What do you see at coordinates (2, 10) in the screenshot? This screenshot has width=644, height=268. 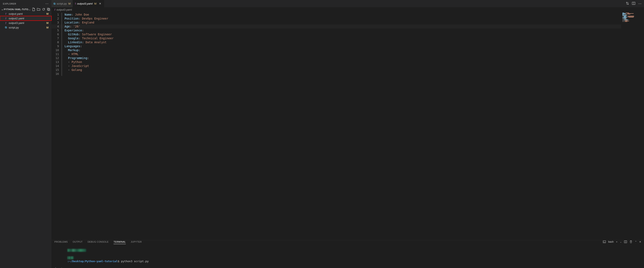 I see `chevron-down-icon: ⌄` at bounding box center [2, 10].